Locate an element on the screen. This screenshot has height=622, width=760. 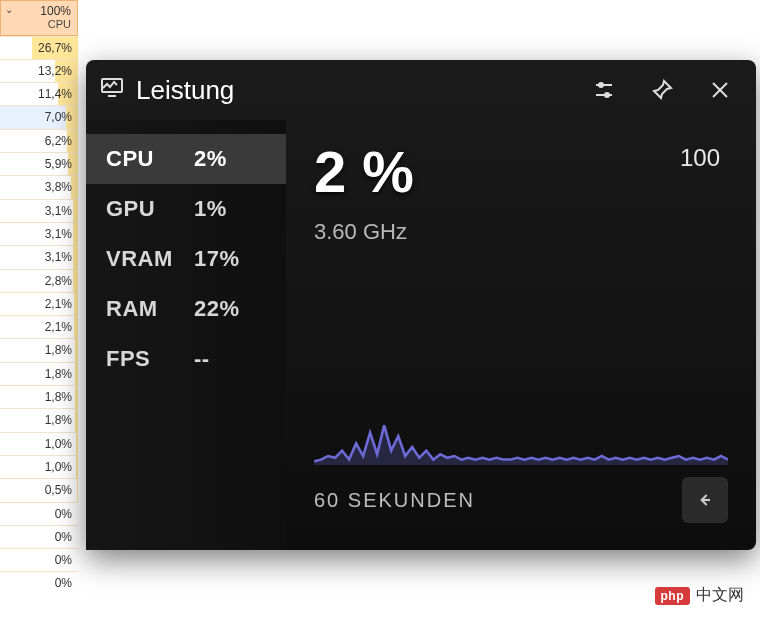
cpu-row-value: 2,8% is located at coordinates (58, 281).